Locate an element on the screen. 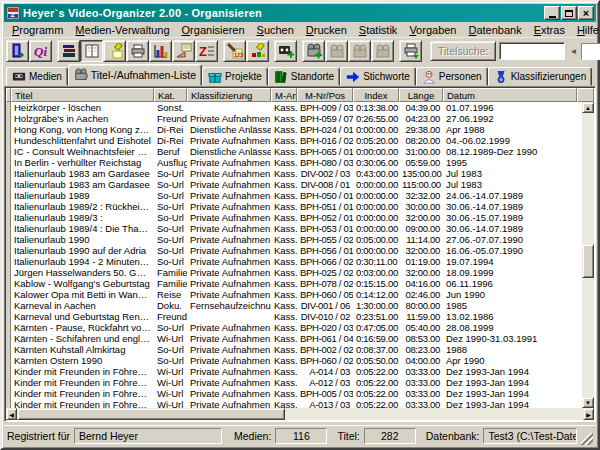  nummernliste-button: Z is located at coordinates (206, 51).